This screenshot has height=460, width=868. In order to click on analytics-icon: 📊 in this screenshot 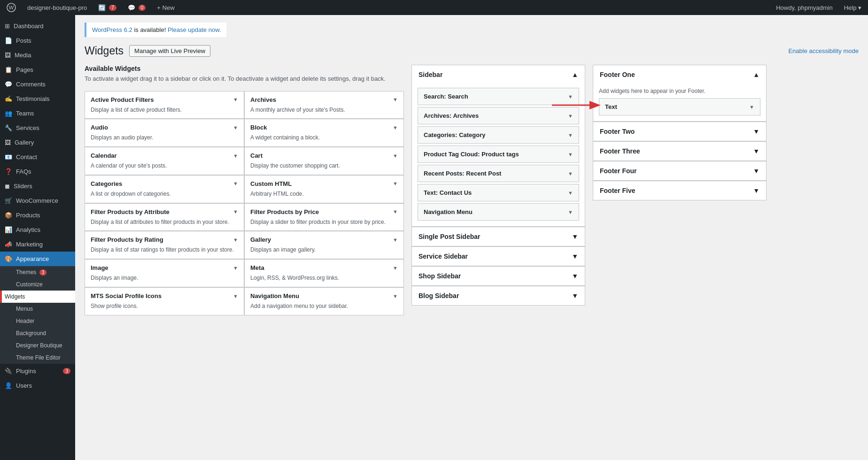, I will do `click(8, 230)`.